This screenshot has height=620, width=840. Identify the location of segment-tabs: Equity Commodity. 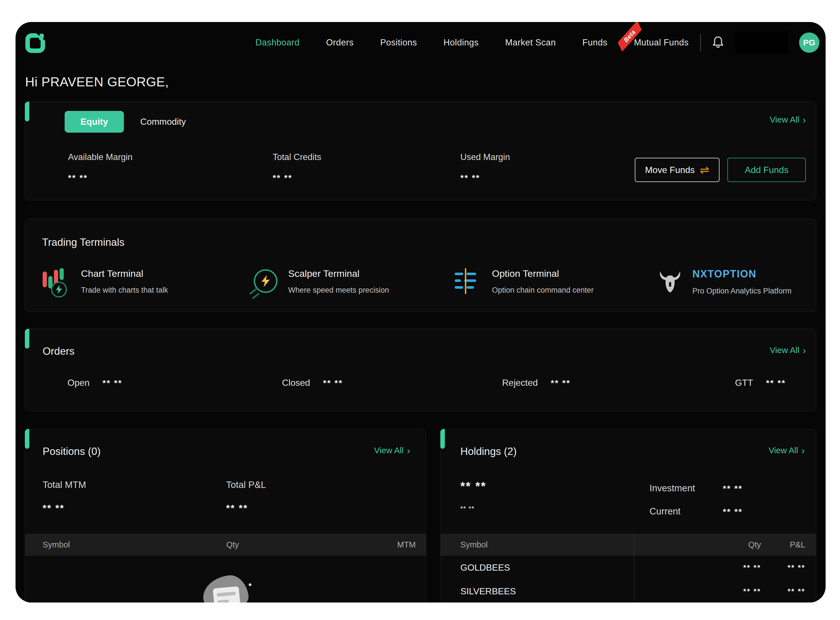
(125, 122).